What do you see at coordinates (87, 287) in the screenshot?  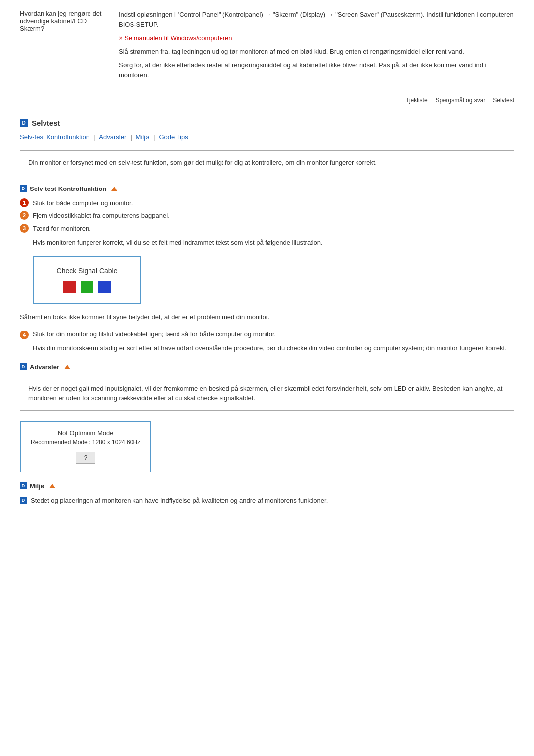 I see `signal-colors` at bounding box center [87, 287].